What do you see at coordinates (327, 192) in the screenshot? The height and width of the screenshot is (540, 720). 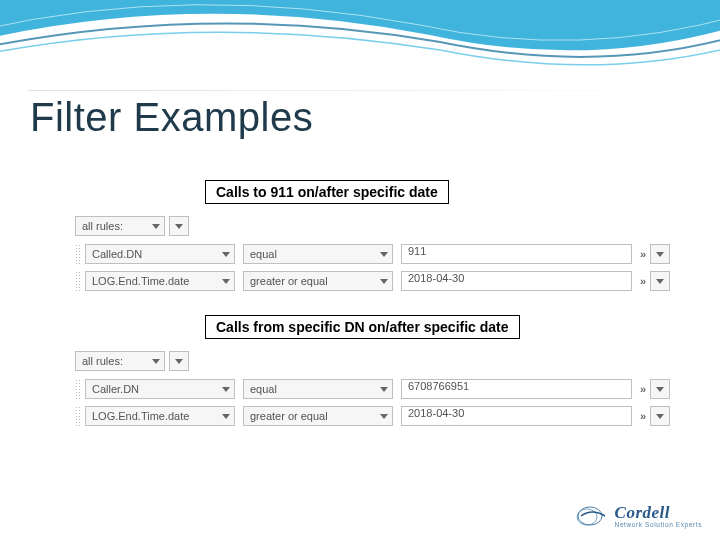 I see `caption-box-1: Calls to 911 on/after specific date` at bounding box center [327, 192].